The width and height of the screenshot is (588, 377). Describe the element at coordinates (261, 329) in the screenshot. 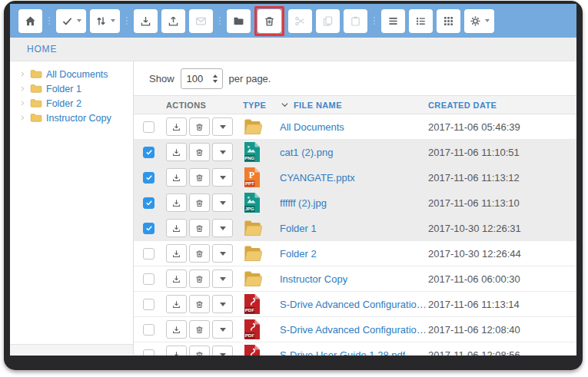

I see `file-type-cell: PDF` at that location.